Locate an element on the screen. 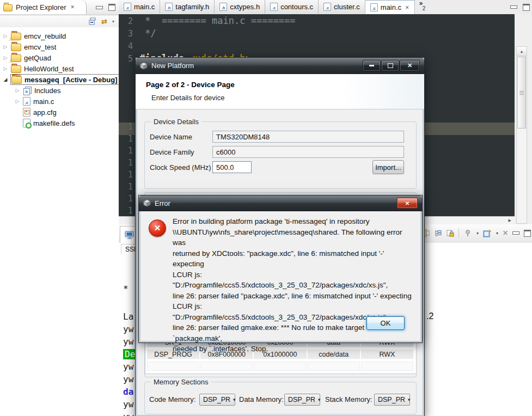 This screenshot has height=416, width=532. terminal-line: La is located at coordinates (129, 317).